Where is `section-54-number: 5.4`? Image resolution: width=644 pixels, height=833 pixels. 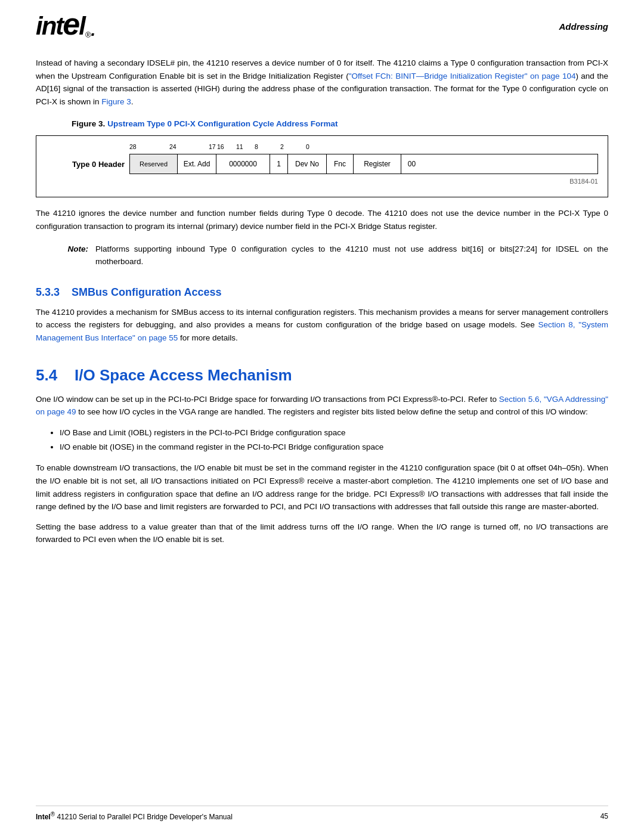
section-54-number: 5.4 is located at coordinates (47, 375).